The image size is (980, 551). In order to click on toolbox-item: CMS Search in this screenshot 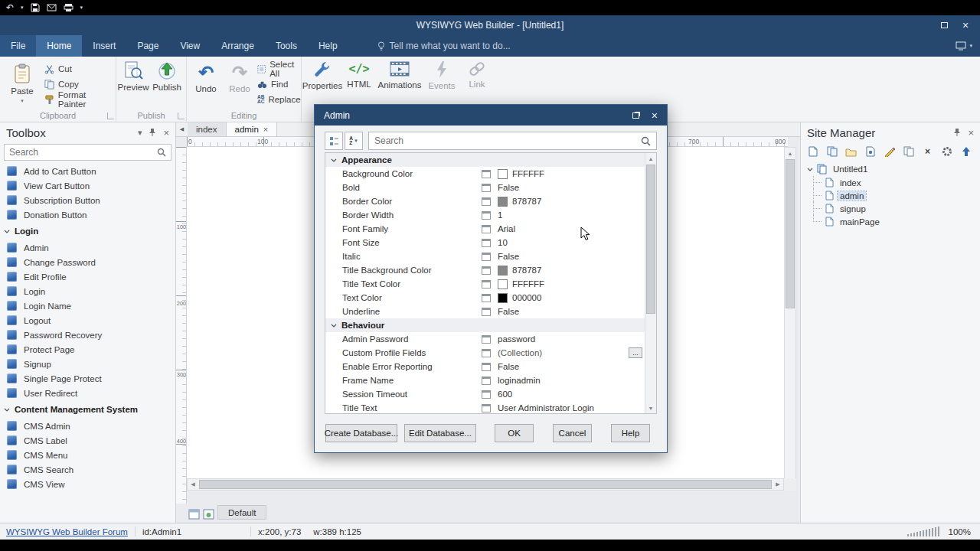, I will do `click(87, 470)`.